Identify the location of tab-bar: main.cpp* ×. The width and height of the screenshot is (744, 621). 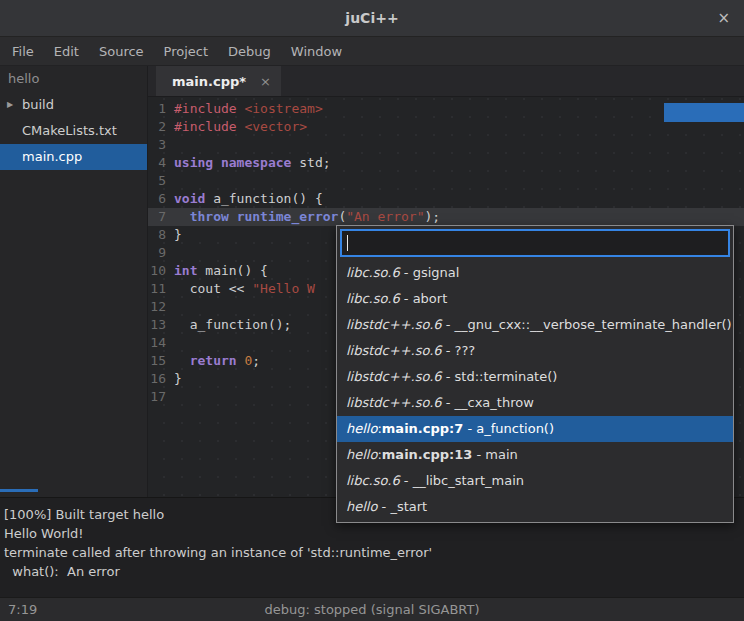
(446, 82).